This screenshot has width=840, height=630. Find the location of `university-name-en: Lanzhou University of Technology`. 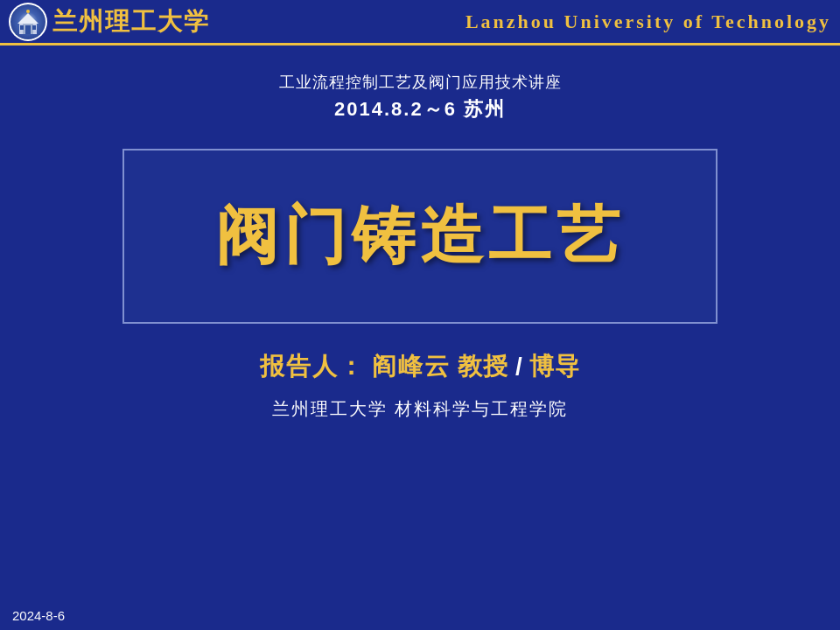

university-name-en: Lanzhou University of Technology is located at coordinates (648, 22).